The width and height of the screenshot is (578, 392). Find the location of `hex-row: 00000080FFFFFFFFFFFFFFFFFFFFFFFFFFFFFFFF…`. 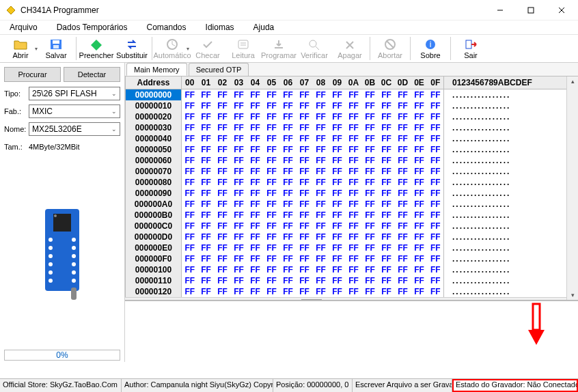

hex-row: 00000080FFFFFFFFFFFFFFFFFFFFFFFFFFFFFFFF… is located at coordinates (346, 182).